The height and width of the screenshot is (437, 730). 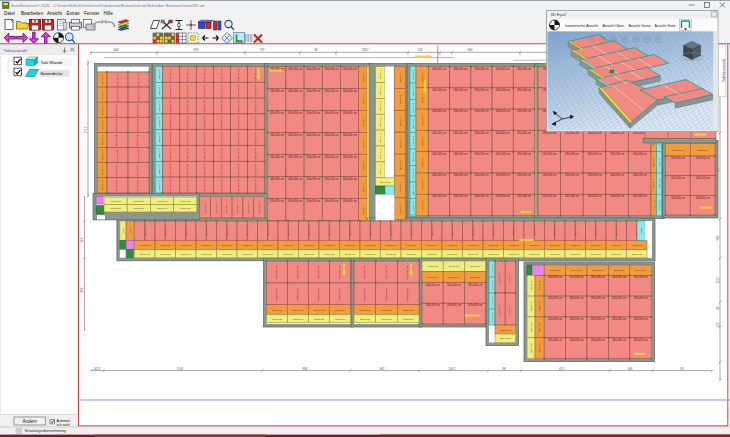 What do you see at coordinates (32, 14) in the screenshot?
I see `svg-text: Bearbeiten` at bounding box center [32, 14].